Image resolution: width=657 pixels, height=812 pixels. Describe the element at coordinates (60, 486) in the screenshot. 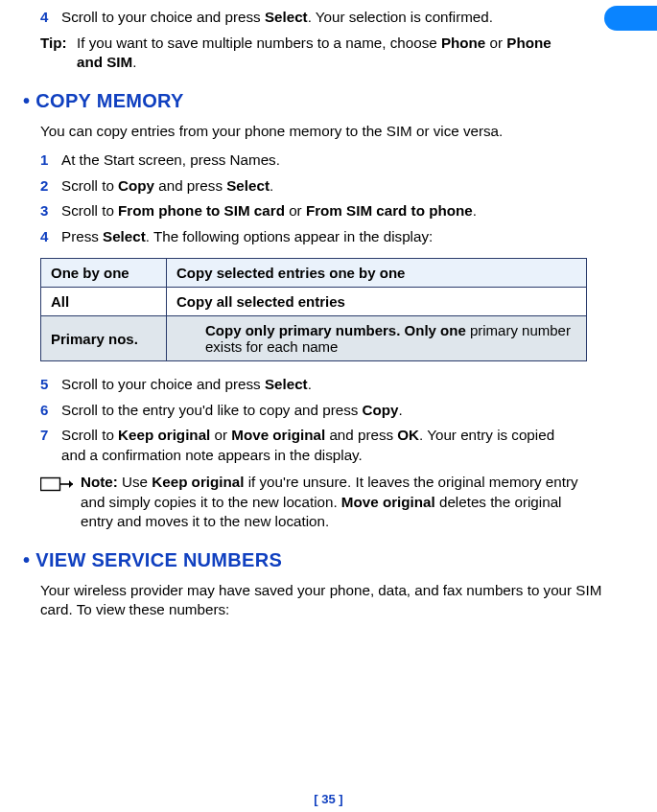

I see `note-icon` at that location.